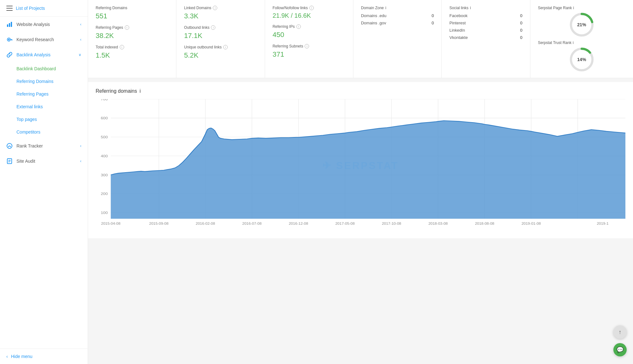 The width and height of the screenshot is (633, 364). What do you see at coordinates (309, 35) in the screenshot?
I see `referring-ips-value: 450` at bounding box center [309, 35].